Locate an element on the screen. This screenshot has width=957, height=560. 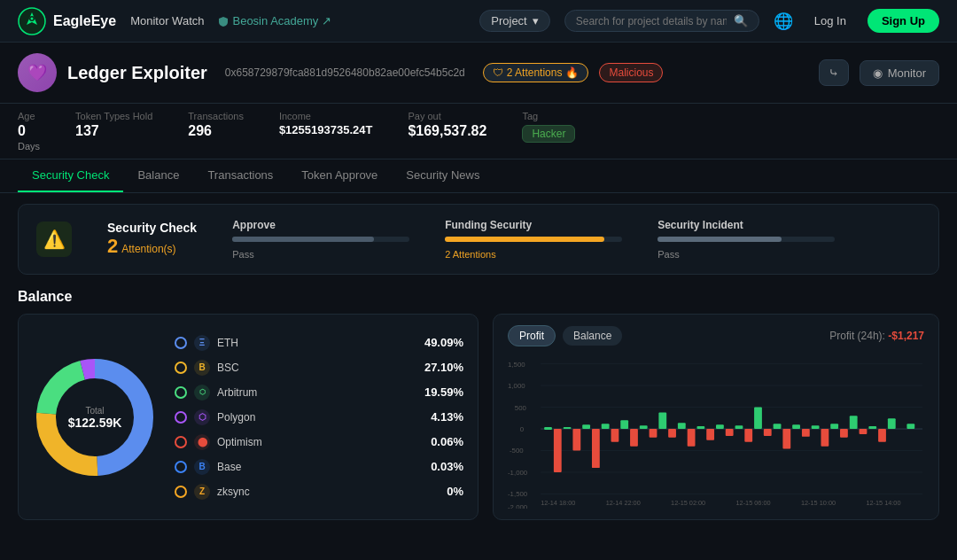
login-button: Log In is located at coordinates (830, 21).